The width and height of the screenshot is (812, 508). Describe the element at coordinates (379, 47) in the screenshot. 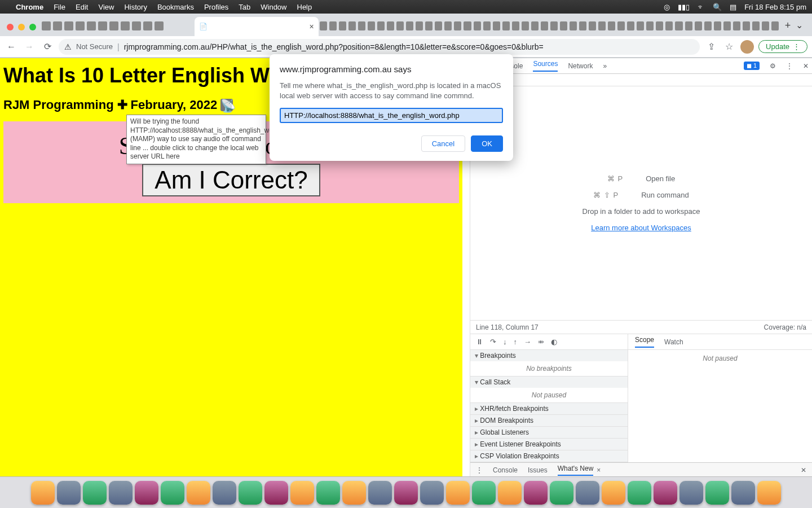

I see `address-bar: ⚠ Not Secure | rjmprogramming.com.au/PHP…` at that location.